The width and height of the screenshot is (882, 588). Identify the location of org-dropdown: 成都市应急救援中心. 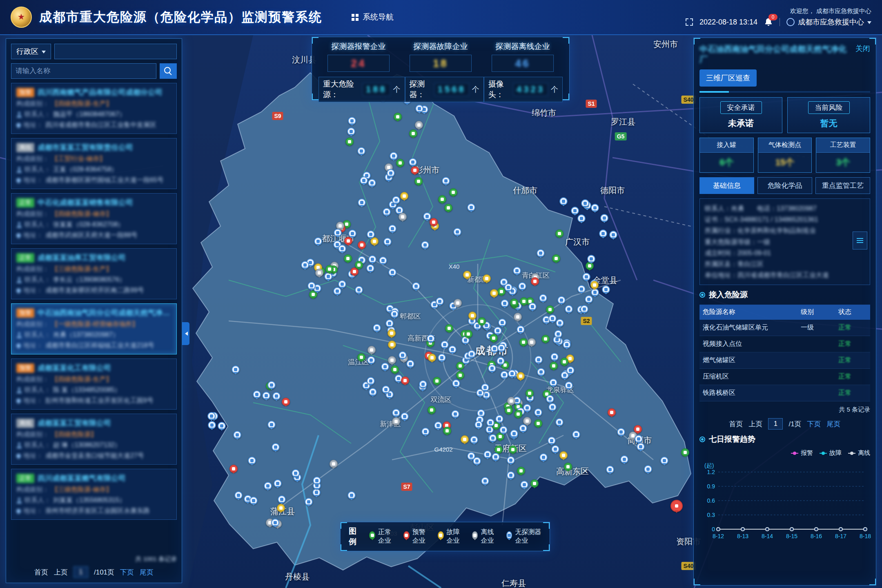
(829, 22).